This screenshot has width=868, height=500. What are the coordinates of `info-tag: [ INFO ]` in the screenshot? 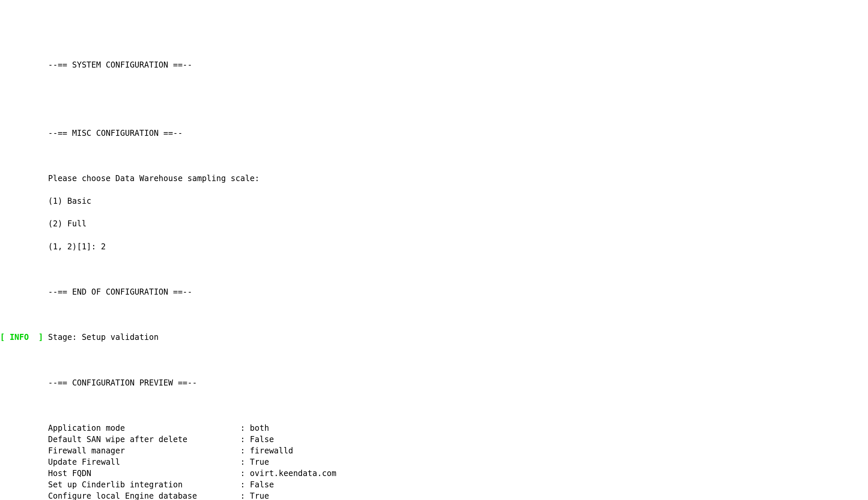 It's located at (22, 337).